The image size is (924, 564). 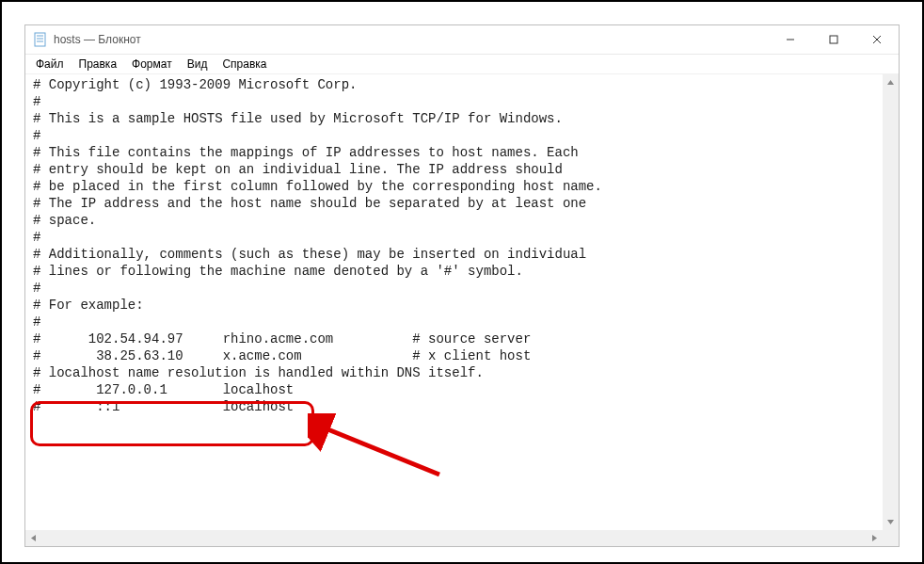 I want to click on scroll-corner, so click(x=890, y=539).